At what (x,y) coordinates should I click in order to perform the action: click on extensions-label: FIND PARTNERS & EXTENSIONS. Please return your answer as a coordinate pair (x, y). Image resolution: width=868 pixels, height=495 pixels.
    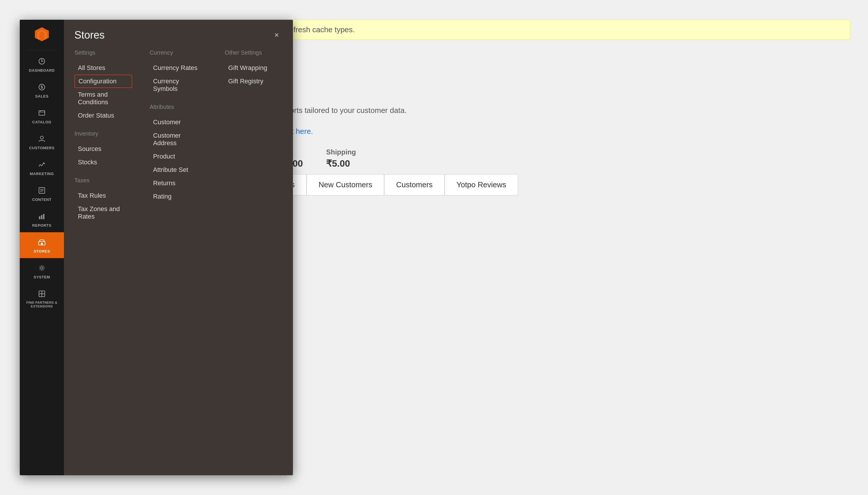
    Looking at the image, I should click on (42, 305).